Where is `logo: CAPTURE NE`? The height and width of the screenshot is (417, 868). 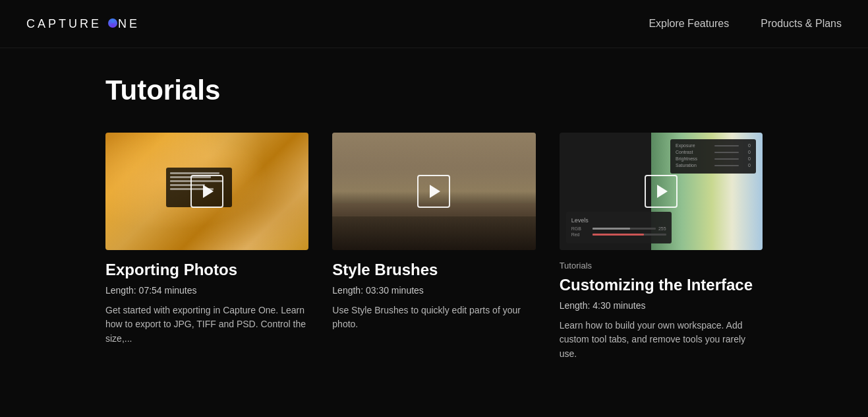 logo: CAPTURE NE is located at coordinates (83, 24).